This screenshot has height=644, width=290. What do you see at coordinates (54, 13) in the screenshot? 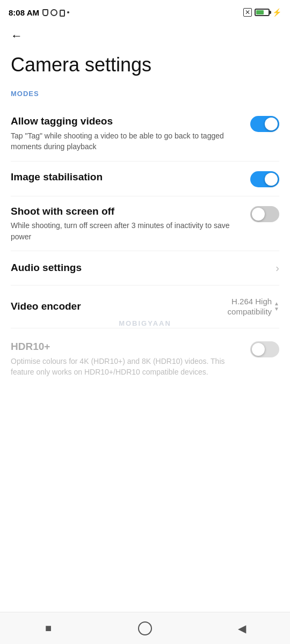
I see `face-icon` at bounding box center [54, 13].